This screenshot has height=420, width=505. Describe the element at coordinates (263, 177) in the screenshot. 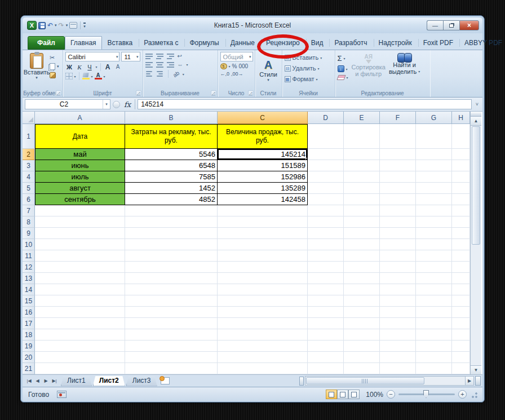

I see `cell-C4: 152986` at that location.